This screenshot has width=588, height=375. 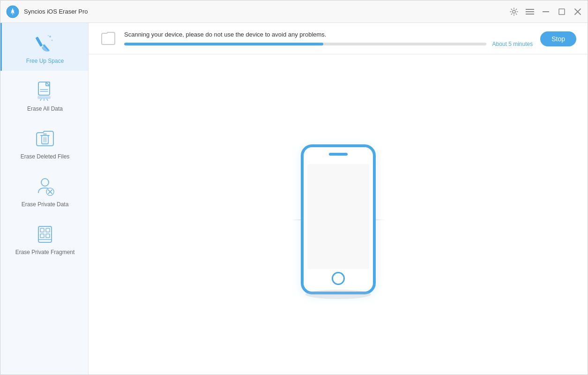 I want to click on settings-icon, so click(x=514, y=12).